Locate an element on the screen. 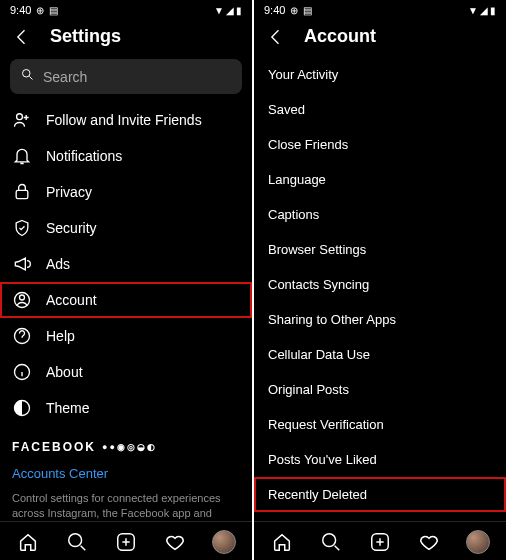  bell-icon is located at coordinates (22, 156).